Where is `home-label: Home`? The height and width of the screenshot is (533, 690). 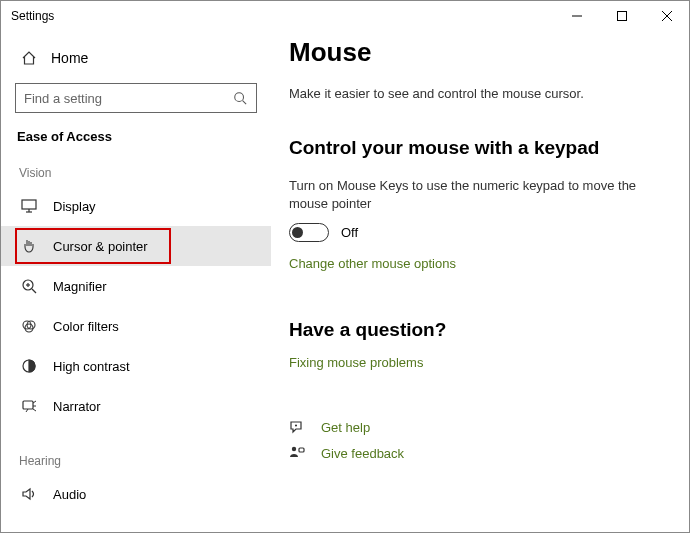 home-label: Home is located at coordinates (70, 58).